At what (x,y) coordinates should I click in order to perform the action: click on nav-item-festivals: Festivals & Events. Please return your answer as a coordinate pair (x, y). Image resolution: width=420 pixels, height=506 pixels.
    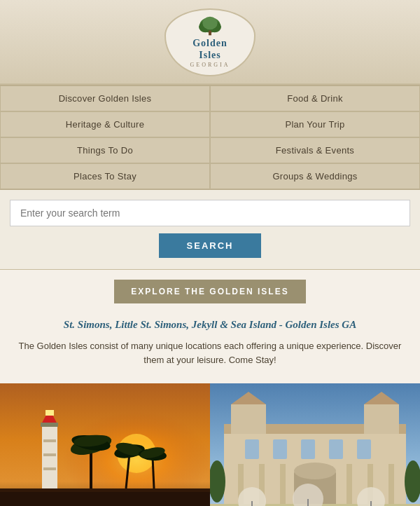
    Looking at the image, I should click on (315, 150).